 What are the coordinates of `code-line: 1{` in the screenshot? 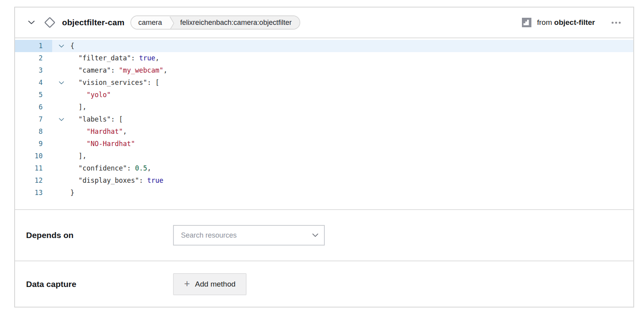 It's located at (324, 46).